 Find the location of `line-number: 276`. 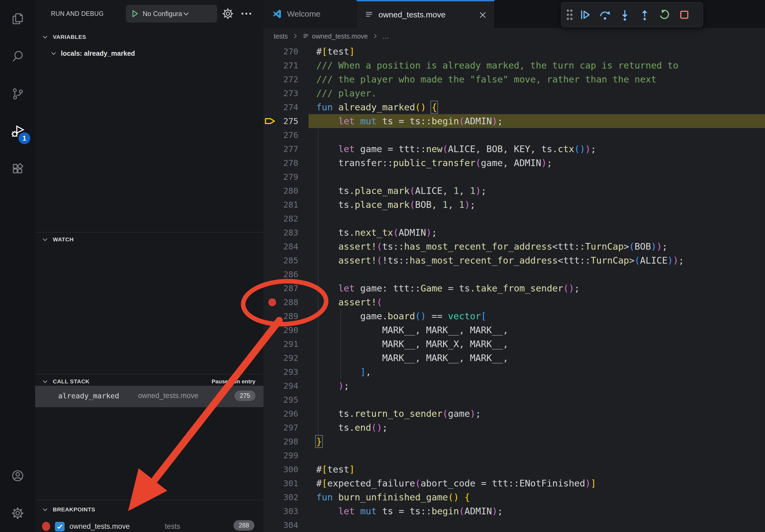

line-number: 276 is located at coordinates (281, 135).